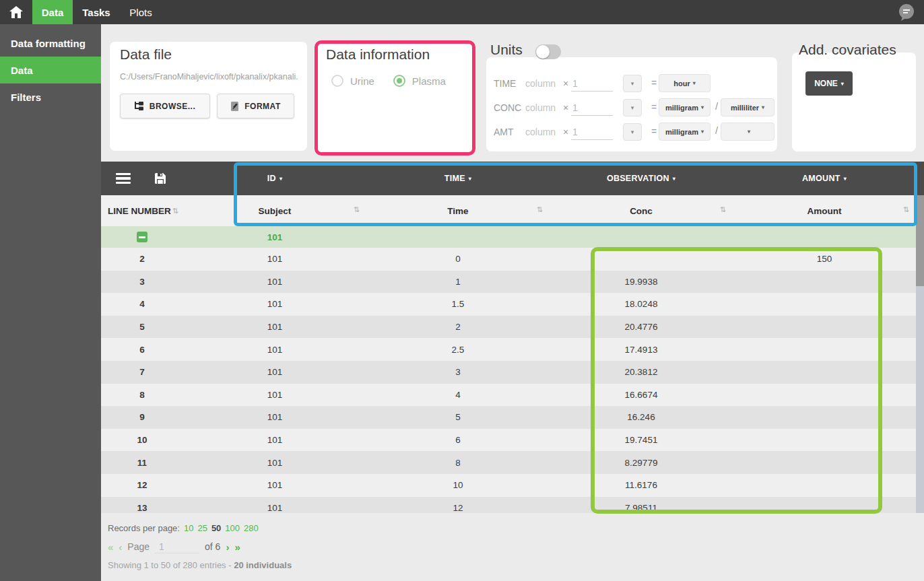  Describe the element at coordinates (920, 354) in the screenshot. I see `table-scrollbar` at that location.